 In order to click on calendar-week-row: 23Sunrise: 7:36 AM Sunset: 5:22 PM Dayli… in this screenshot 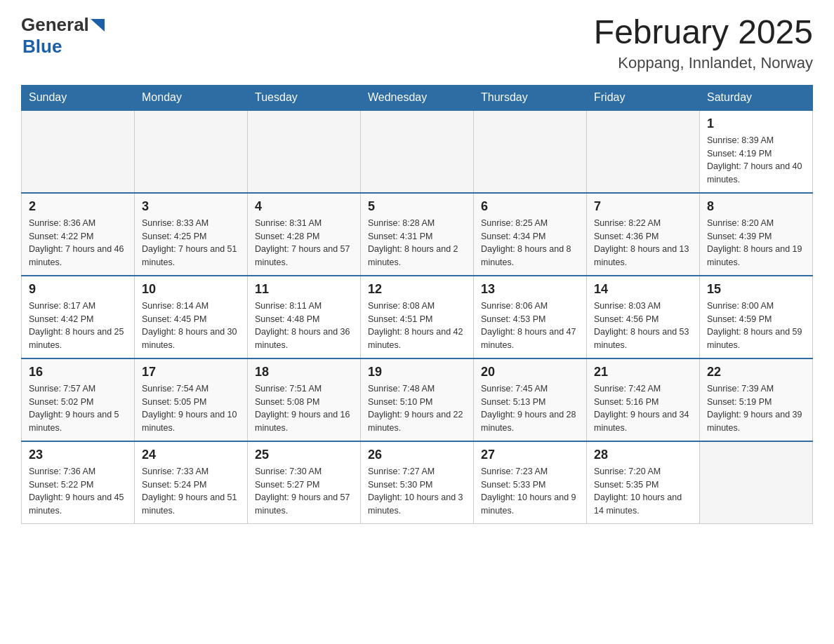, I will do `click(417, 483)`.